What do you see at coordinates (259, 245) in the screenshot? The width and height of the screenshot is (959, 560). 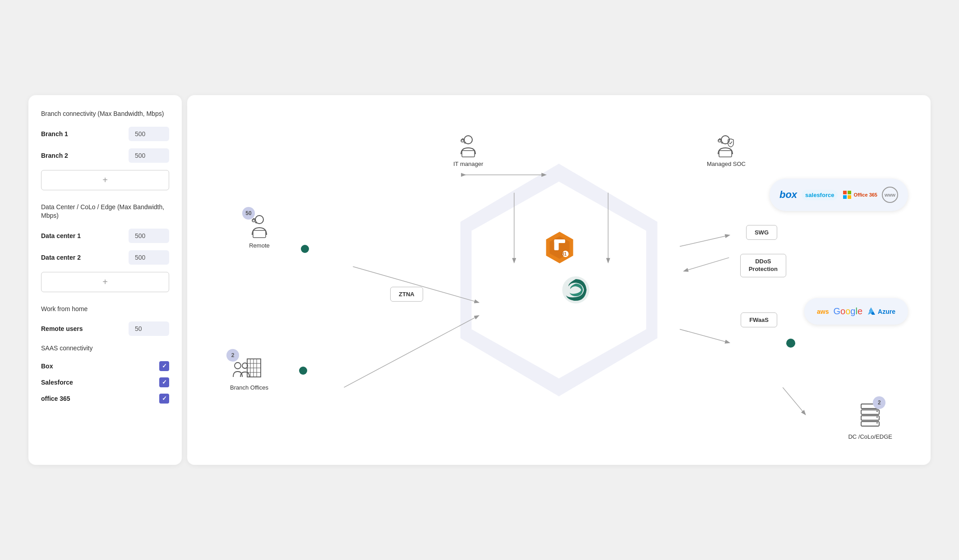 I see `remote-label: Remote` at bounding box center [259, 245].